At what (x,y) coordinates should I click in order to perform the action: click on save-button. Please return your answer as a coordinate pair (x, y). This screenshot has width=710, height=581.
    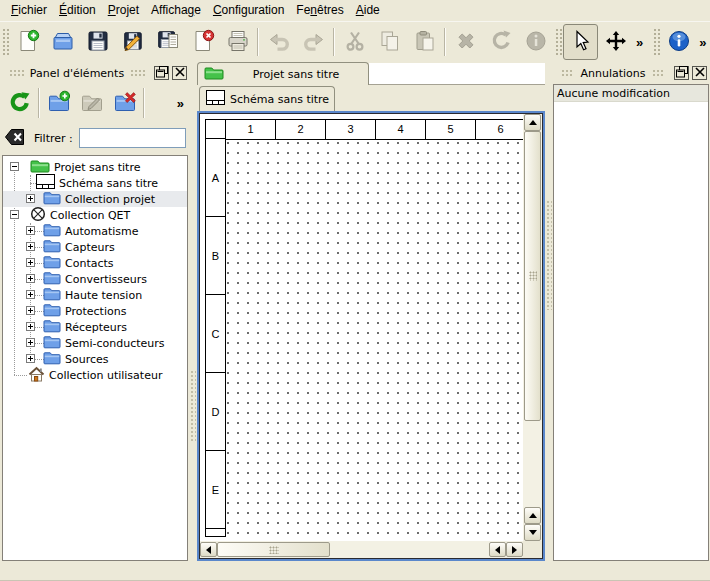
    Looking at the image, I should click on (98, 42).